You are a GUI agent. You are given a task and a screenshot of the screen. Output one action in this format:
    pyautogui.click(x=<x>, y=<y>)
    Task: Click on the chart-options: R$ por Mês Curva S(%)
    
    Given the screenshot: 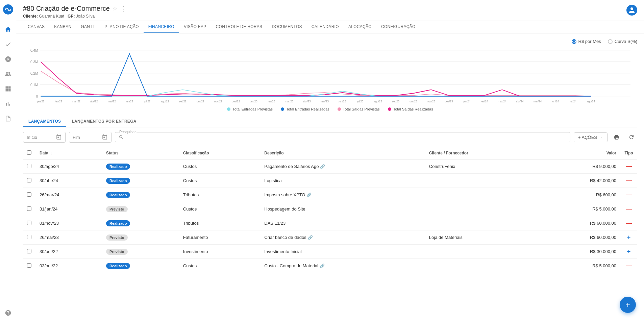 What is the action you would take?
    pyautogui.click(x=330, y=41)
    